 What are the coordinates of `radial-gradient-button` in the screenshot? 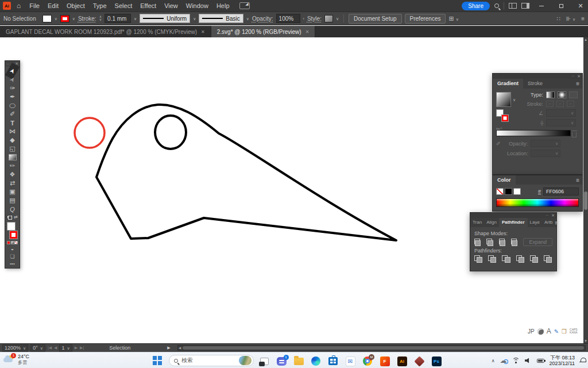 It's located at (562, 95).